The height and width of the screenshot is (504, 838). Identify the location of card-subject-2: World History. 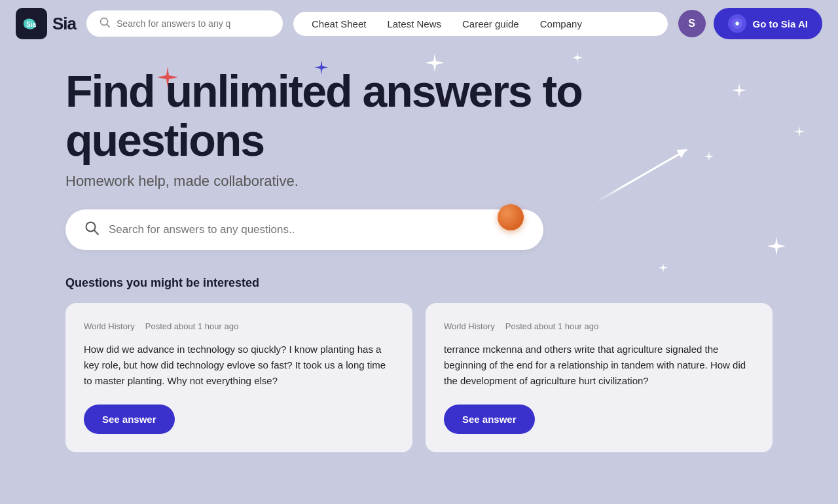
(469, 326).